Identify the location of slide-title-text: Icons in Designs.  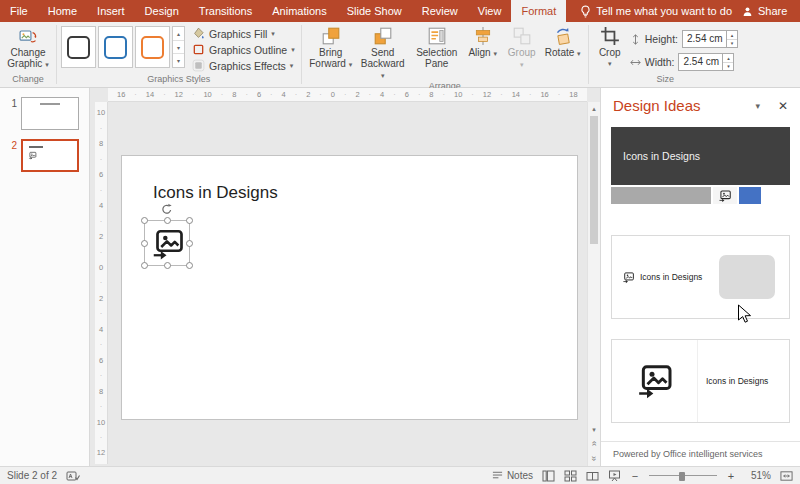
(216, 193).